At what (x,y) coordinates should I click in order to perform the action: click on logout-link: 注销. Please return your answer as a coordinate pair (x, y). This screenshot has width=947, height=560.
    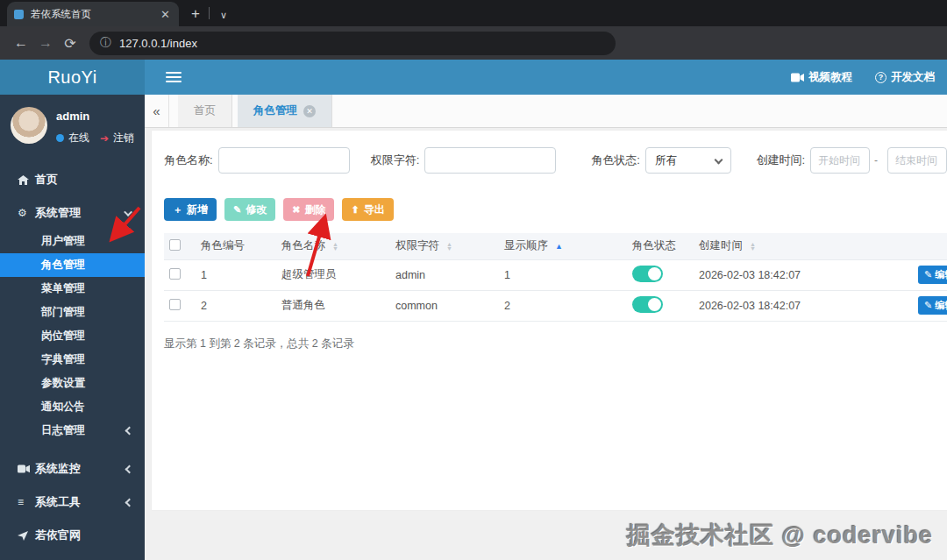
    Looking at the image, I should click on (124, 138).